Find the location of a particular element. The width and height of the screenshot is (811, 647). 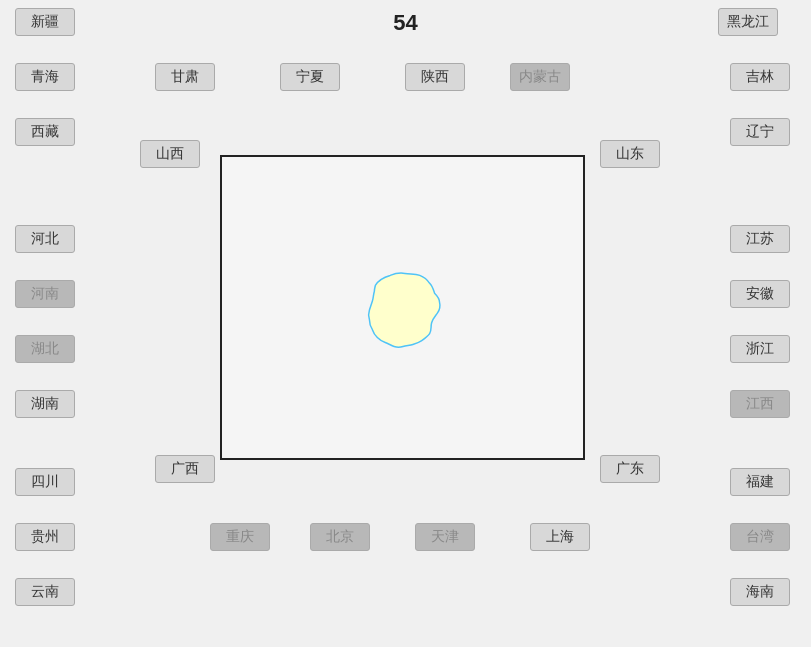

province-btn-jiangsu: 江苏 is located at coordinates (760, 239).